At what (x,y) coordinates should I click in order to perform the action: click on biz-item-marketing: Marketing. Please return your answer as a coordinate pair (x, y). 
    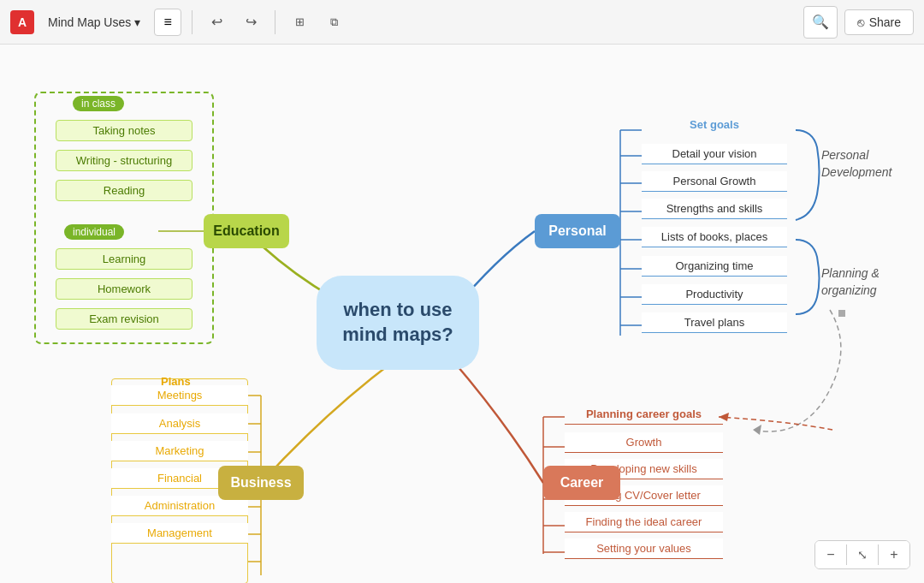
    Looking at the image, I should click on (180, 451).